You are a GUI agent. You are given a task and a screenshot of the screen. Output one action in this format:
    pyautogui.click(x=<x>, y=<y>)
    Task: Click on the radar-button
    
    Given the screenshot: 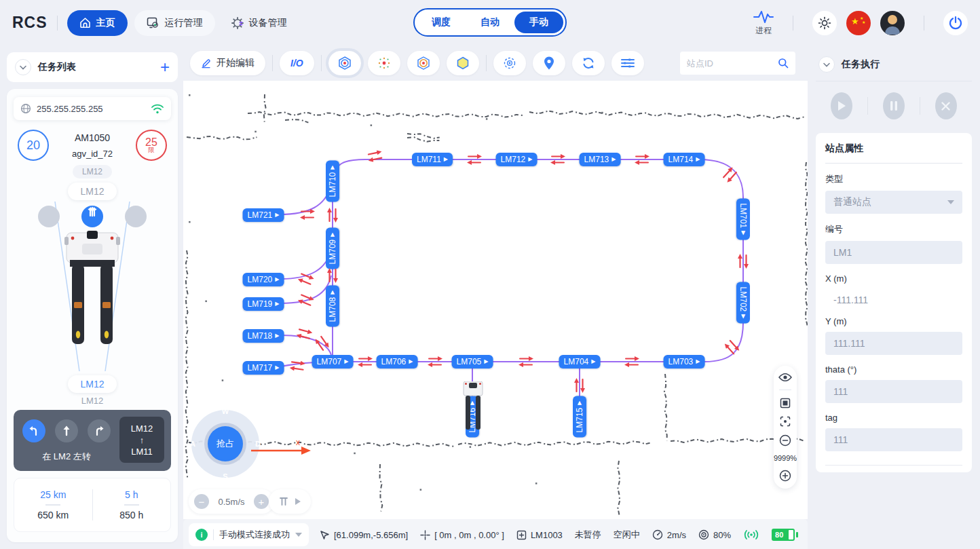 What is the action you would take?
    pyautogui.click(x=510, y=63)
    